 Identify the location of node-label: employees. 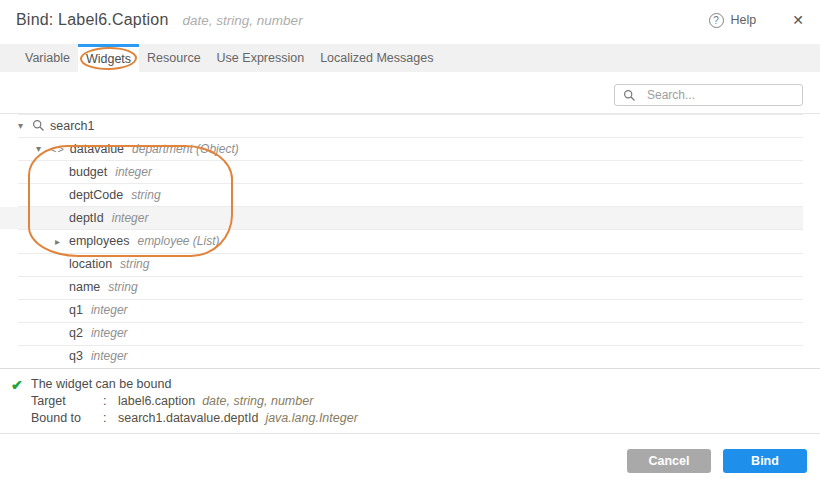
(99, 241).